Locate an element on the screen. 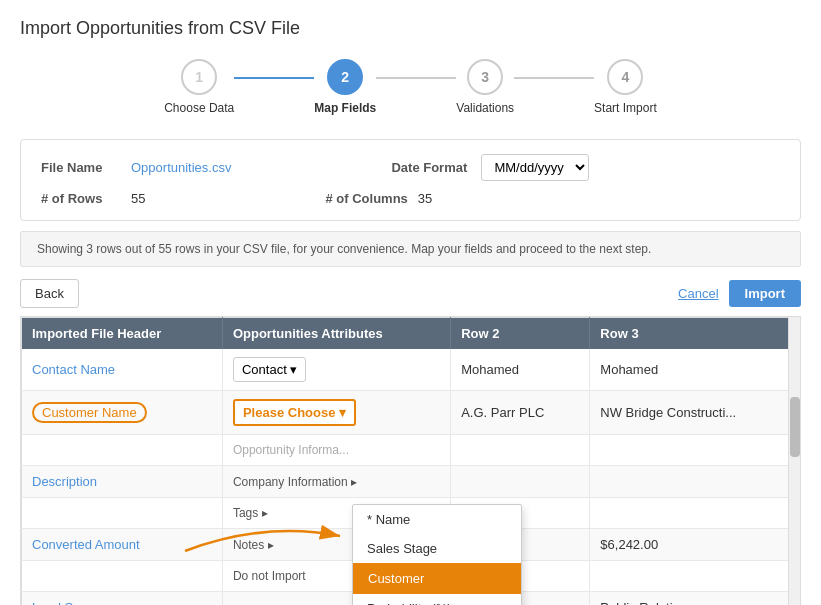 The width and height of the screenshot is (821, 605). rows-value: 55 is located at coordinates (138, 198).